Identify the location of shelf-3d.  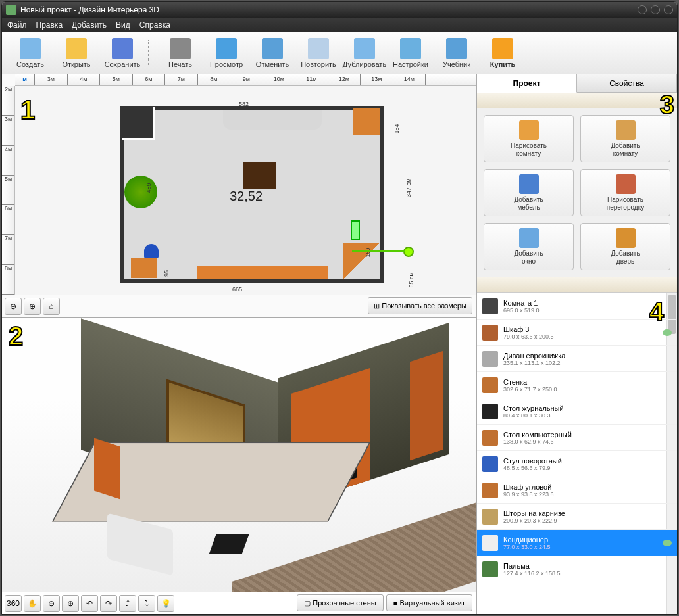
(107, 469).